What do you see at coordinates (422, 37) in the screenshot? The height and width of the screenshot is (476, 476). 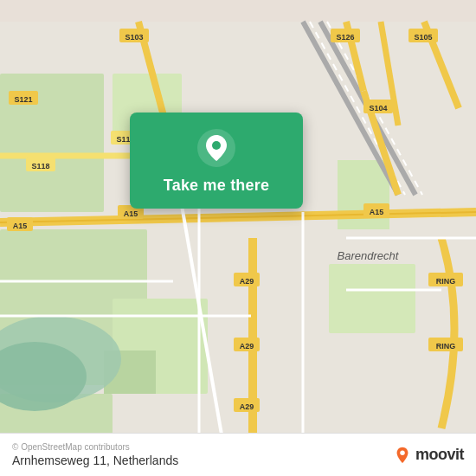 I see `svg-text: S105` at bounding box center [422, 37].